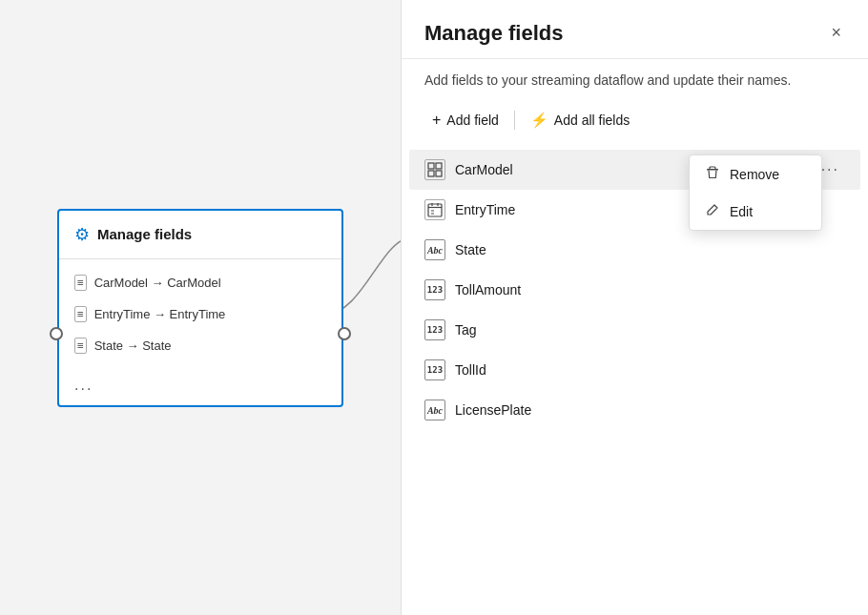 The image size is (868, 615). Describe the element at coordinates (134, 345) in the screenshot. I see `node-field-label: State → State` at that location.